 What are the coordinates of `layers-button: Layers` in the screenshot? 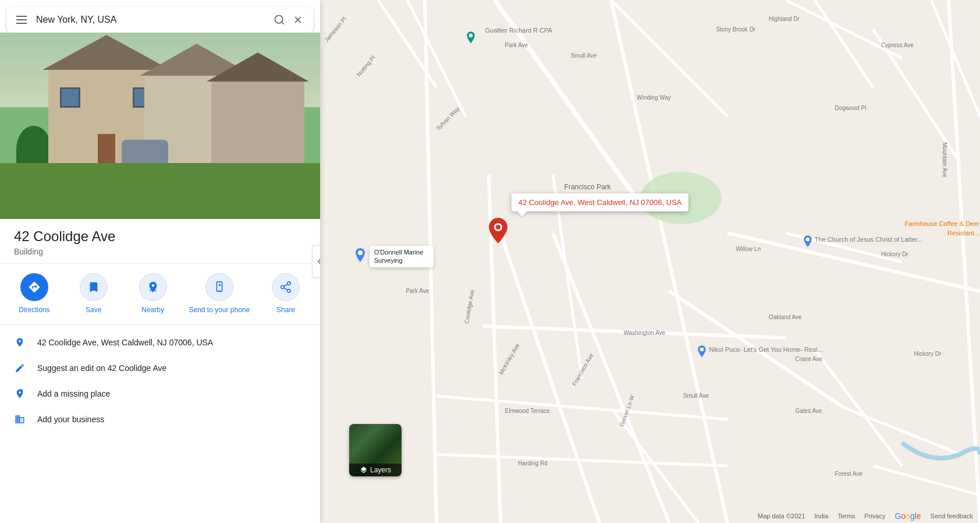 It's located at (375, 450).